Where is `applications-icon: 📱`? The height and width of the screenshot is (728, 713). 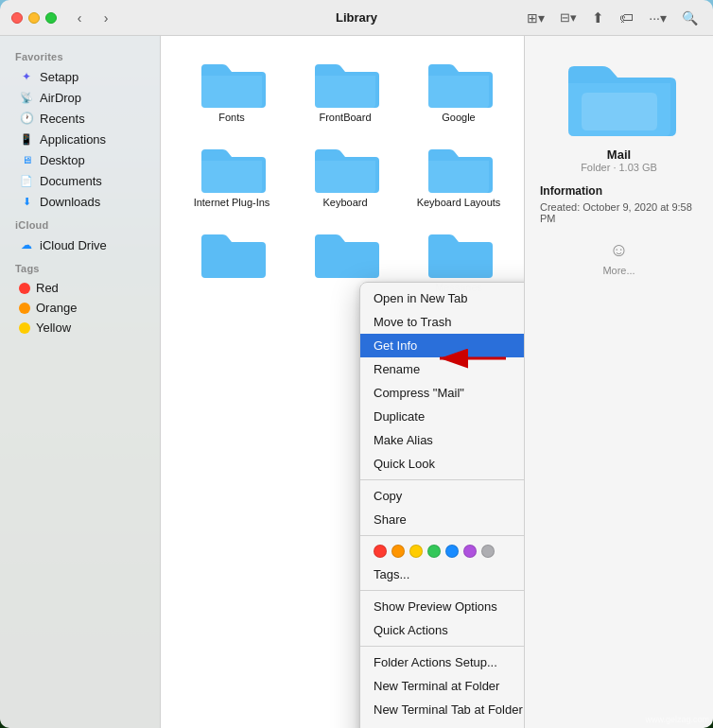 applications-icon: 📱 is located at coordinates (26, 139).